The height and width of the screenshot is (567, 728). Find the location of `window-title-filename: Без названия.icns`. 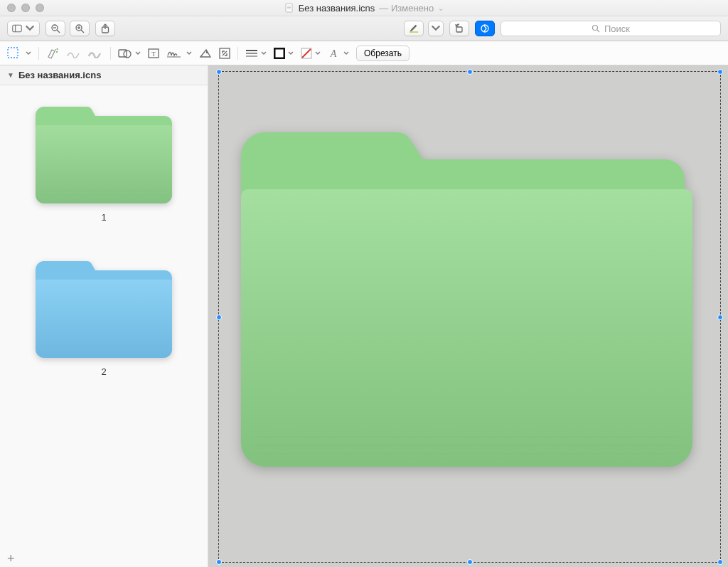

window-title-filename: Без названия.icns is located at coordinates (337, 9).